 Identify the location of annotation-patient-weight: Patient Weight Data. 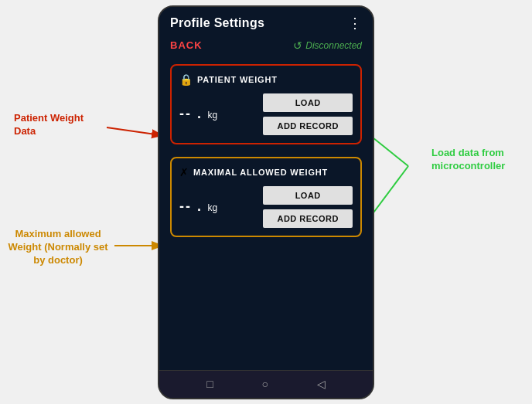
(60, 125).